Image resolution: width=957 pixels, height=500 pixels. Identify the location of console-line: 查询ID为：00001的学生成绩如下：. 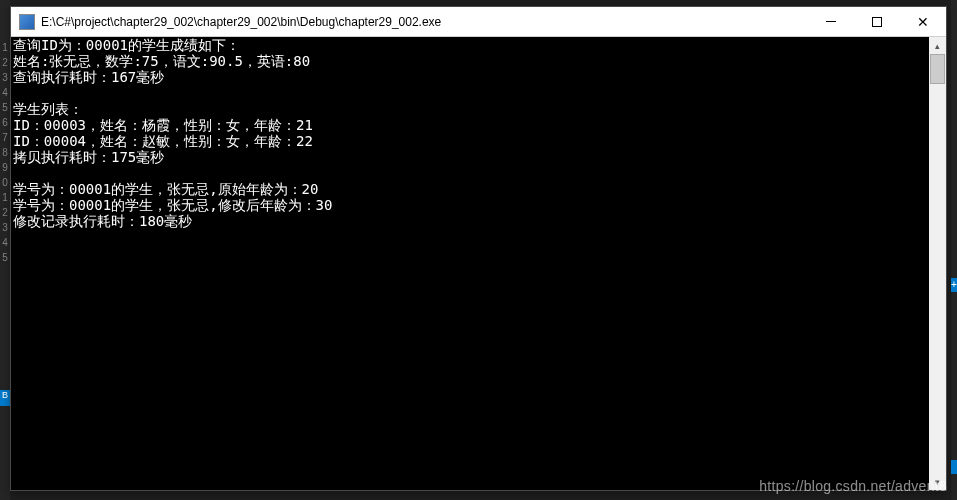
(126, 45).